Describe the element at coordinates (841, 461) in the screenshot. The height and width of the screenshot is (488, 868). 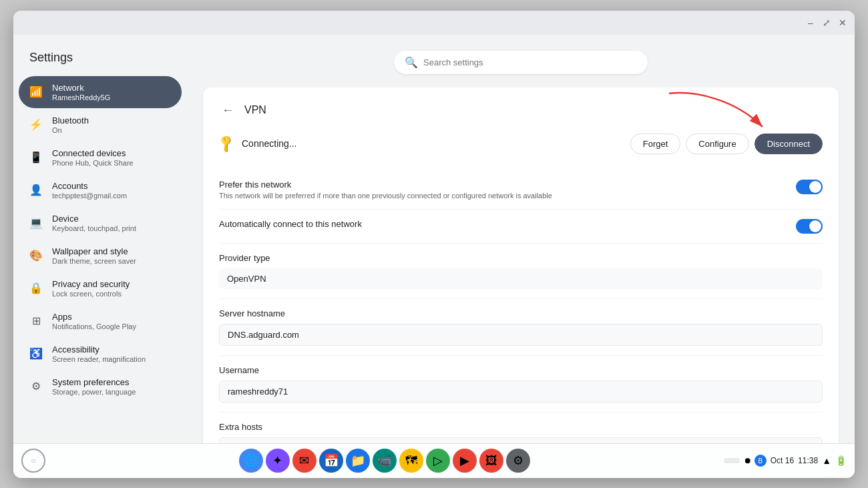
I see `battery-icon: 🔋` at that location.